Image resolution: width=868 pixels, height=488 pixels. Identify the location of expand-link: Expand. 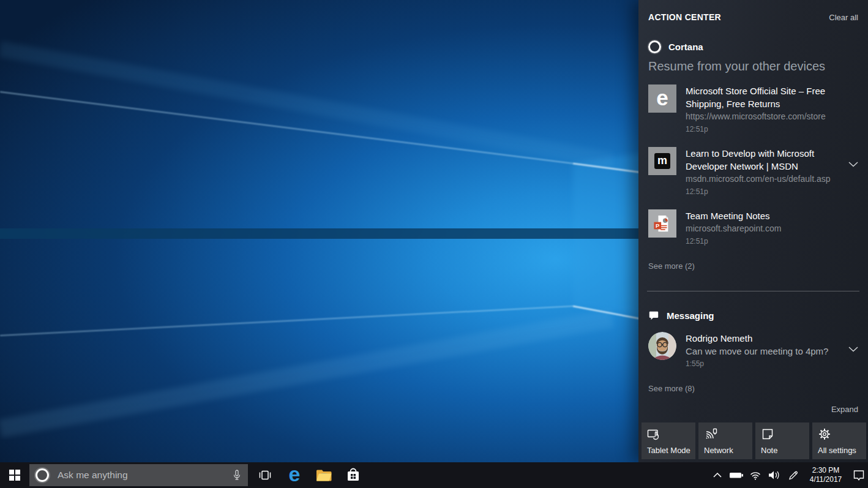
(845, 409).